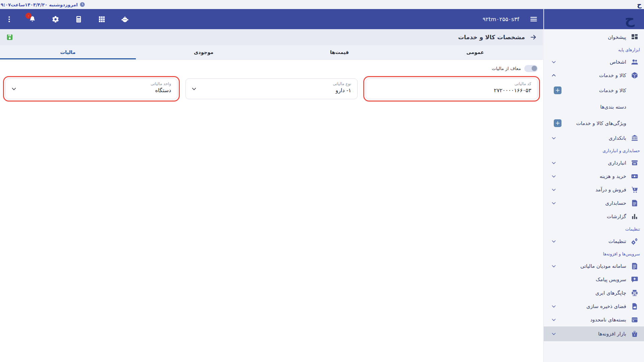 This screenshot has height=362, width=644. Describe the element at coordinates (594, 107) in the screenshot. I see `sidebar-subitem-categories: دسته بندی‌ها` at that location.